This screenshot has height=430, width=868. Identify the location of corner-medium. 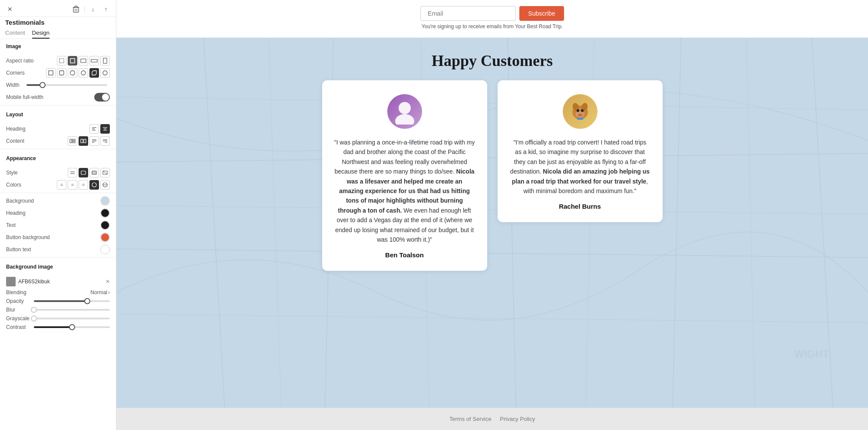
(73, 73).